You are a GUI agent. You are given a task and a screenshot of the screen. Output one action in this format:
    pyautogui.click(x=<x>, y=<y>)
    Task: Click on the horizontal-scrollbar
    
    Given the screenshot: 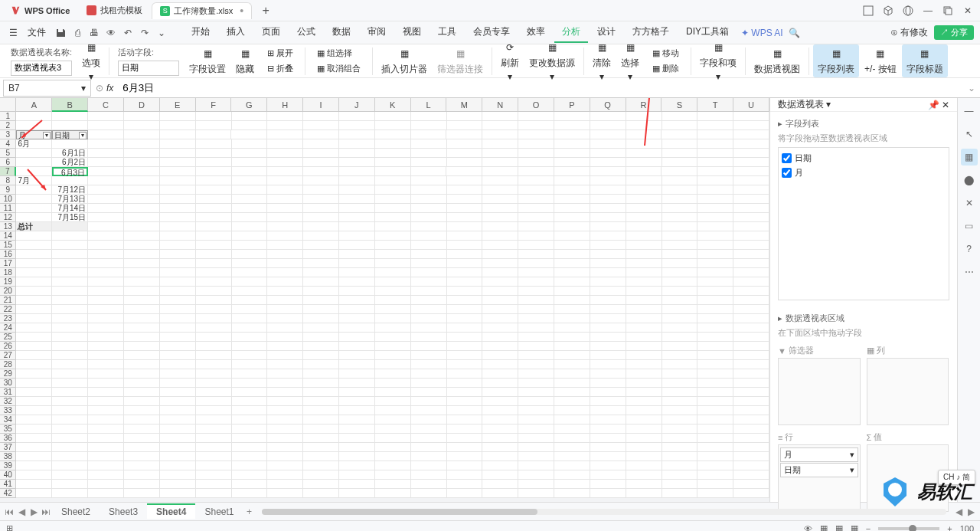 What is the action you would take?
    pyautogui.click(x=605, y=512)
    